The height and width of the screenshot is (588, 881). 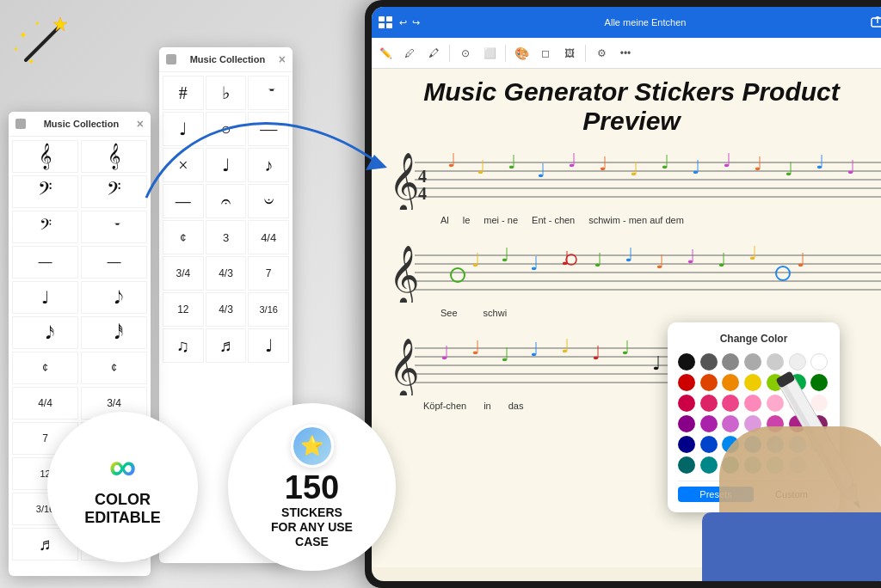 I want to click on more-tool: •••, so click(x=625, y=53).